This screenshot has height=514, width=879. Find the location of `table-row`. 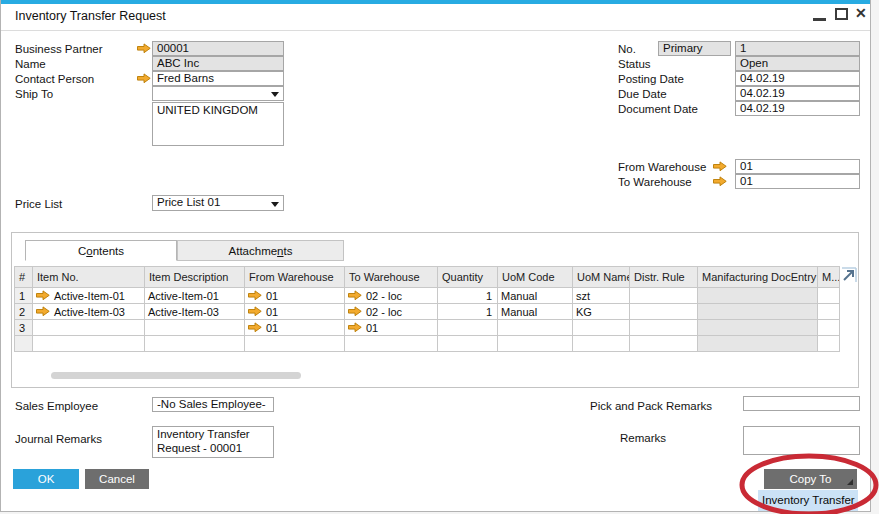

table-row is located at coordinates (428, 344).